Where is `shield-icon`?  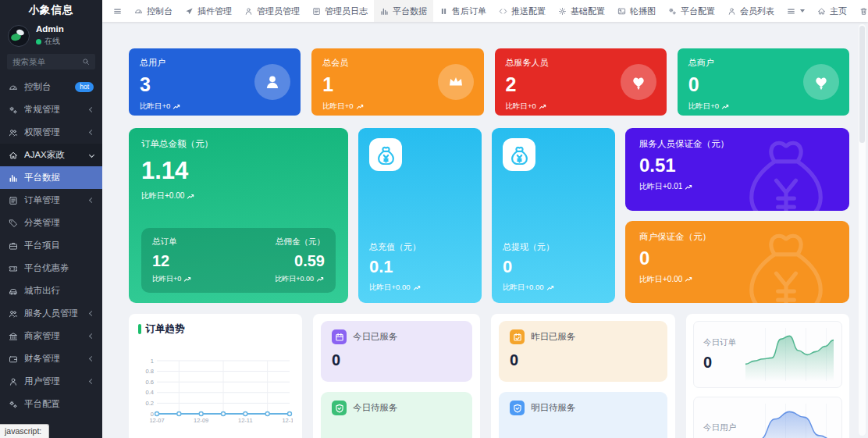 shield-icon is located at coordinates (339, 408).